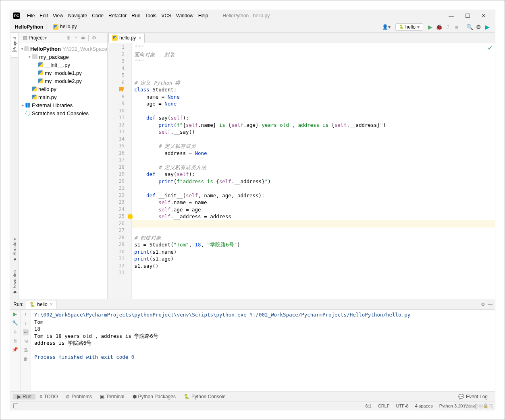  What do you see at coordinates (473, 397) in the screenshot?
I see `event-log-button: 💬 Event Log` at bounding box center [473, 397].